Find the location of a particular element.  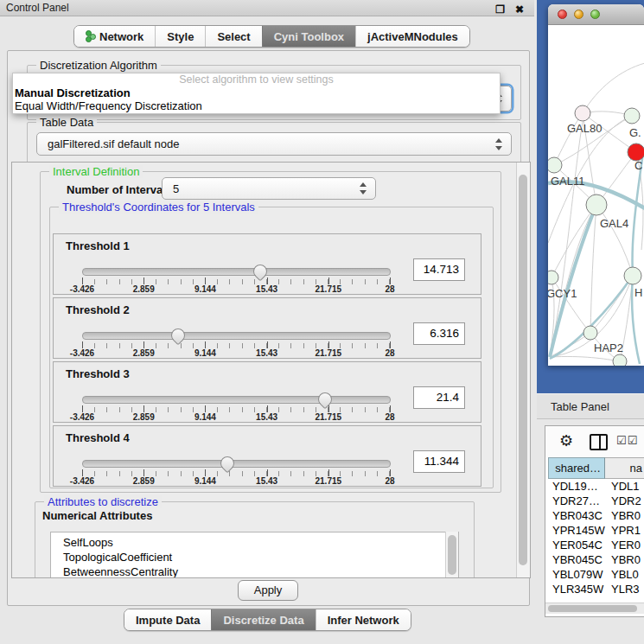

threshold-label: Threshold 3 is located at coordinates (98, 373).